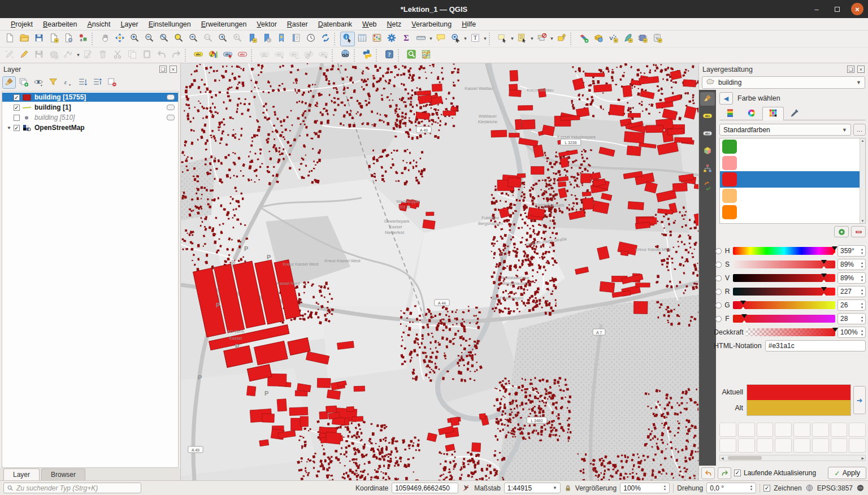 The width and height of the screenshot is (868, 495). I want to click on python-console-button, so click(367, 55).